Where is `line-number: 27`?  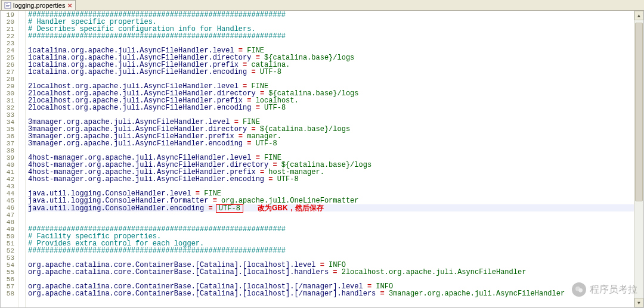
line-number: 27 is located at coordinates (7, 72).